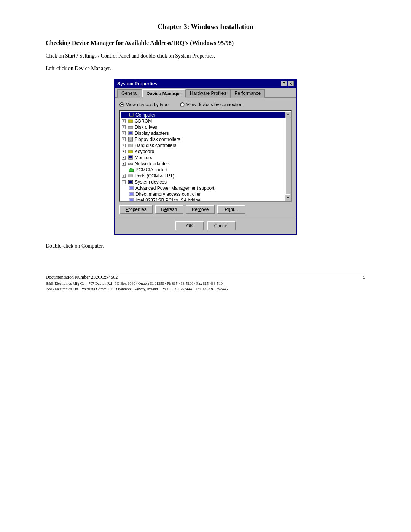  I want to click on collapse-icon: −, so click(124, 182).